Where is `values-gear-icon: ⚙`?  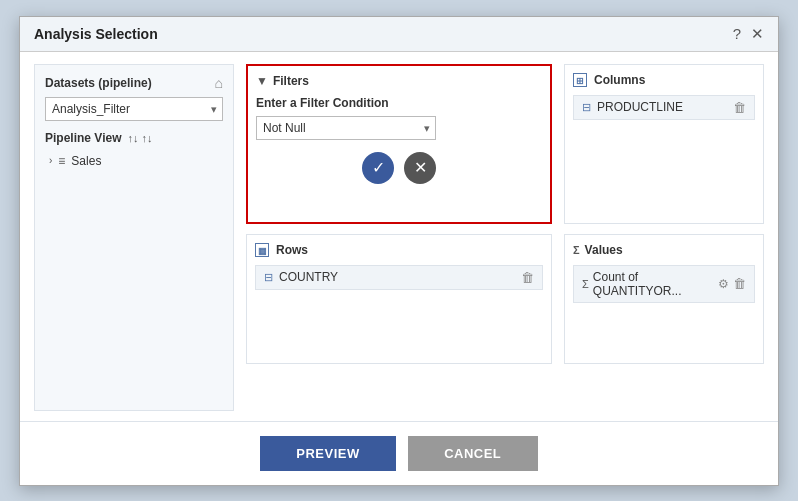
values-gear-icon: ⚙ is located at coordinates (724, 284).